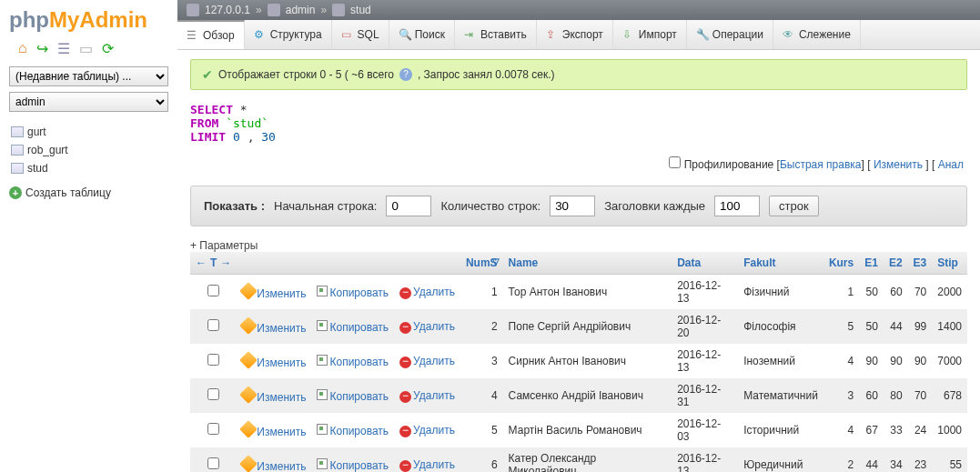 This screenshot has width=980, height=472. Describe the element at coordinates (353, 264) in the screenshot. I see `col-copy` at that location.